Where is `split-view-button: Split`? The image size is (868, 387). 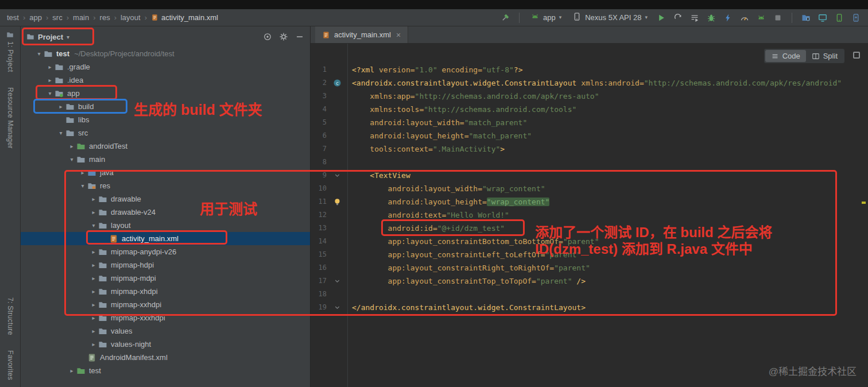
split-view-button: Split is located at coordinates (824, 56).